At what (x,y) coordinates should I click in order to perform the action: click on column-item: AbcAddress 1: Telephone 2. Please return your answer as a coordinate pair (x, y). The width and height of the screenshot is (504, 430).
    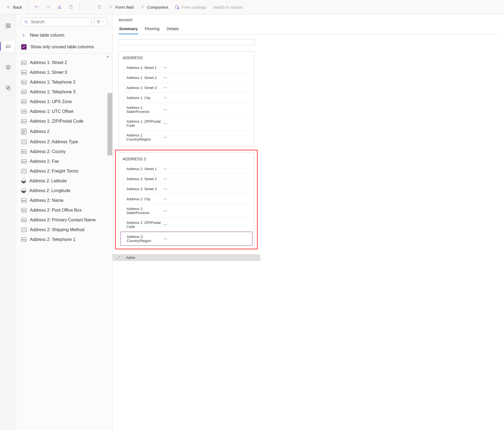
    Looking at the image, I should click on (64, 82).